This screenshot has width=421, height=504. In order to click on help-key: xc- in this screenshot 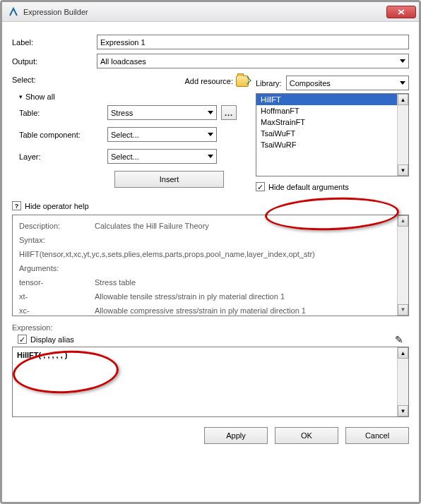, I will do `click(55, 311)`.